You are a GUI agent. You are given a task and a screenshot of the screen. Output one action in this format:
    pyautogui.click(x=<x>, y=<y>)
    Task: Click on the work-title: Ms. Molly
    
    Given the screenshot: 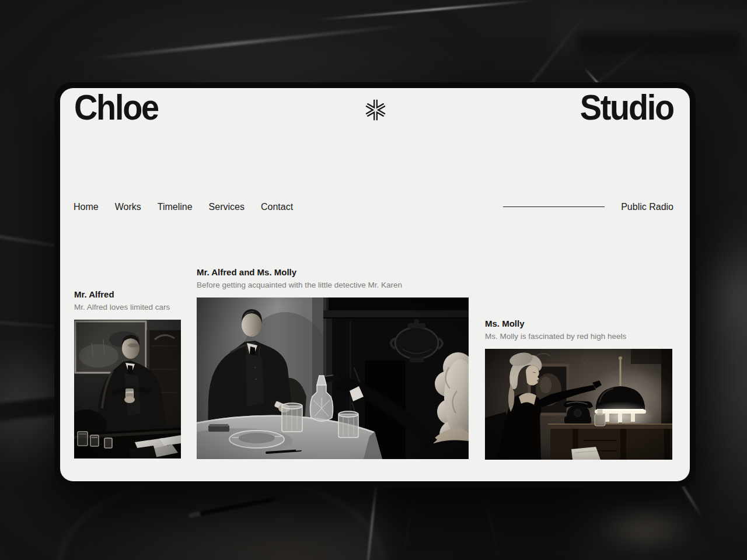 What is the action you would take?
    pyautogui.click(x=579, y=324)
    